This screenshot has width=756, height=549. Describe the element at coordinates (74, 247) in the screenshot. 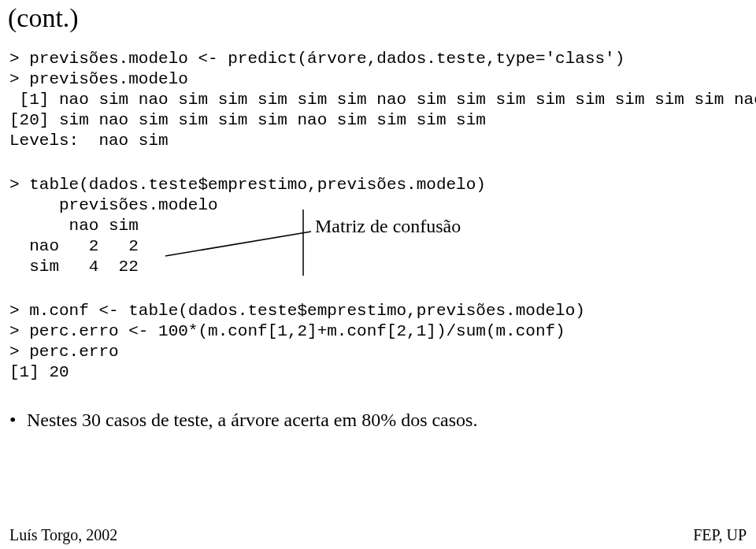

I see `code-line: nao 2 2` at that location.